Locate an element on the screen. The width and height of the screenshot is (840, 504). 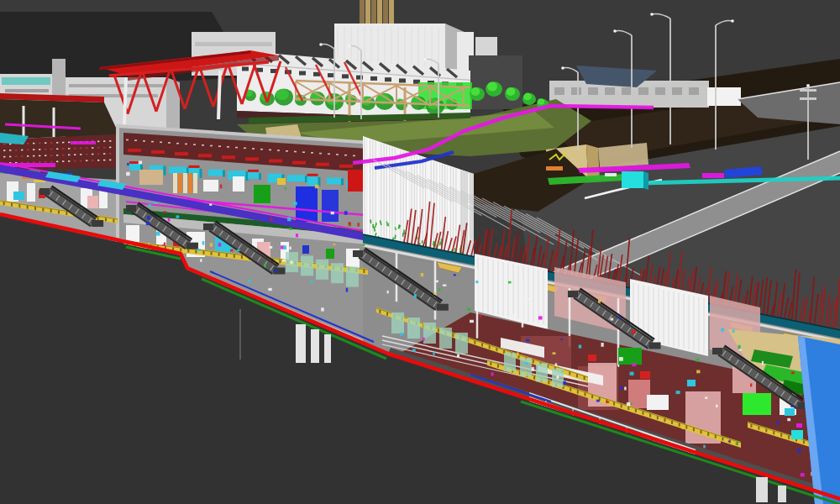
mep-unit-side is located at coordinates (165, 171).